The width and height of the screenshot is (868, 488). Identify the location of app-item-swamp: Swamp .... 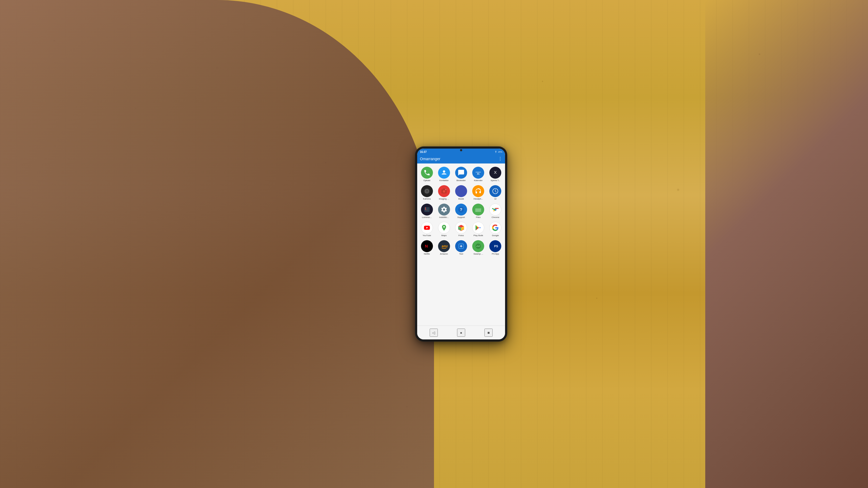
(478, 248).